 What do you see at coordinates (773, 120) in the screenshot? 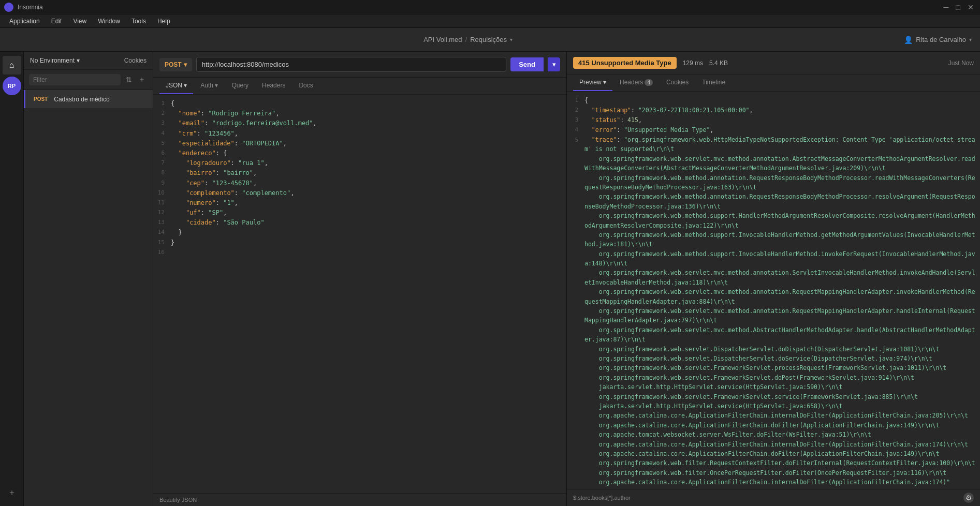
I see `resp-line-3: 3 "status": 415,` at bounding box center [773, 120].